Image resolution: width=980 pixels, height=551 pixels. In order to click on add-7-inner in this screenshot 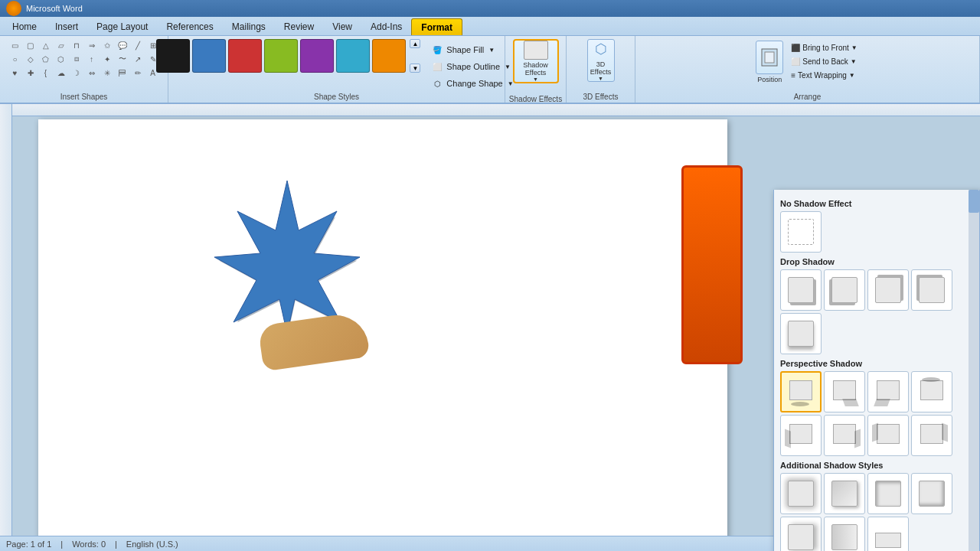, I will do `click(888, 540)`.